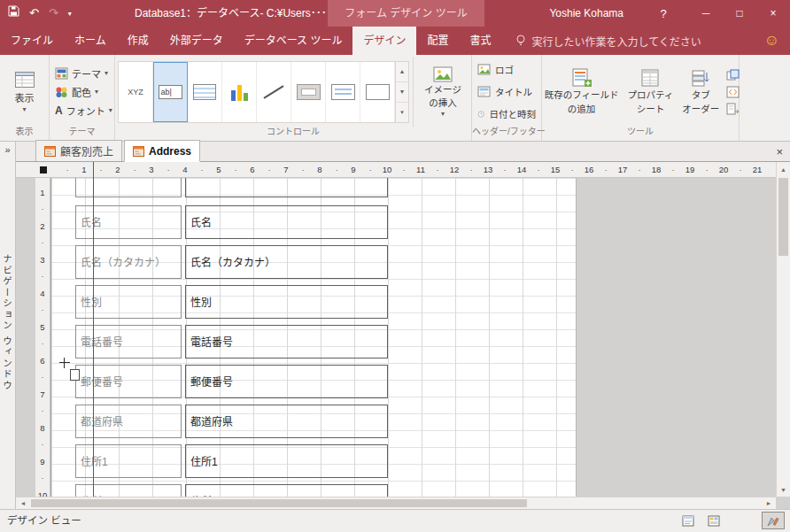 The height and width of the screenshot is (532, 790). Describe the element at coordinates (170, 92) in the screenshot. I see `textbox-control-button: ab|` at that location.